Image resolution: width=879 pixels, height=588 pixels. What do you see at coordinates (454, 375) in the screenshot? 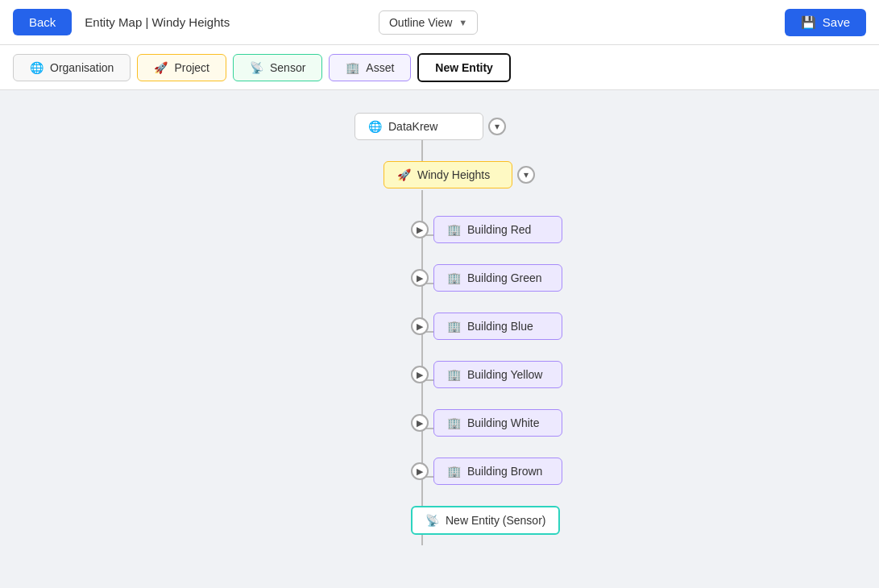
I see `building-icon-3: 🏢` at bounding box center [454, 375].